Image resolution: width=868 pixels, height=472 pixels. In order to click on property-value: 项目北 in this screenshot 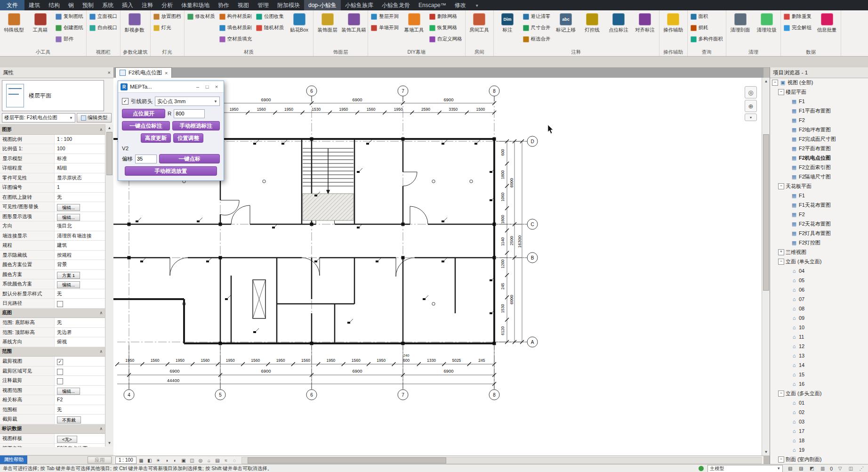, I will do `click(80, 226)`.